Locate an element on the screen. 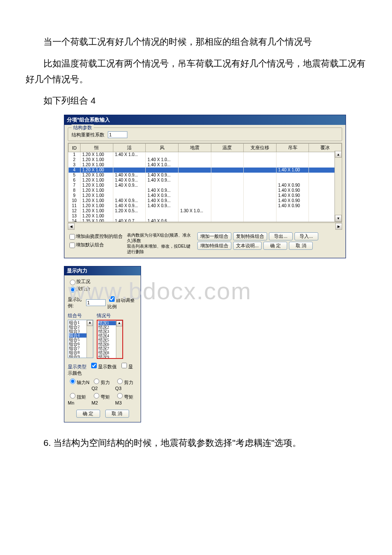  add-special-combo-button: 增加特殊组合 is located at coordinates (214, 246).